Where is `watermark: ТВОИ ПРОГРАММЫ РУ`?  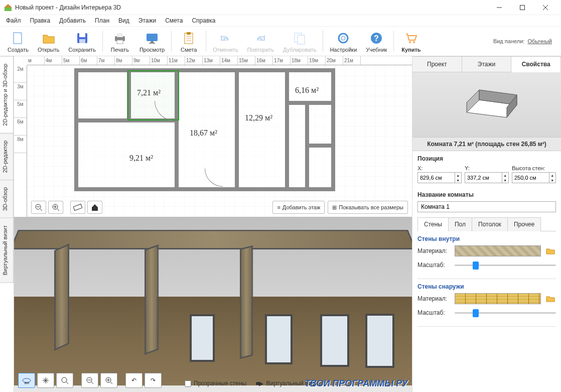 watermark: ТВОИ ПРОГРАММЫ РУ is located at coordinates (356, 383).